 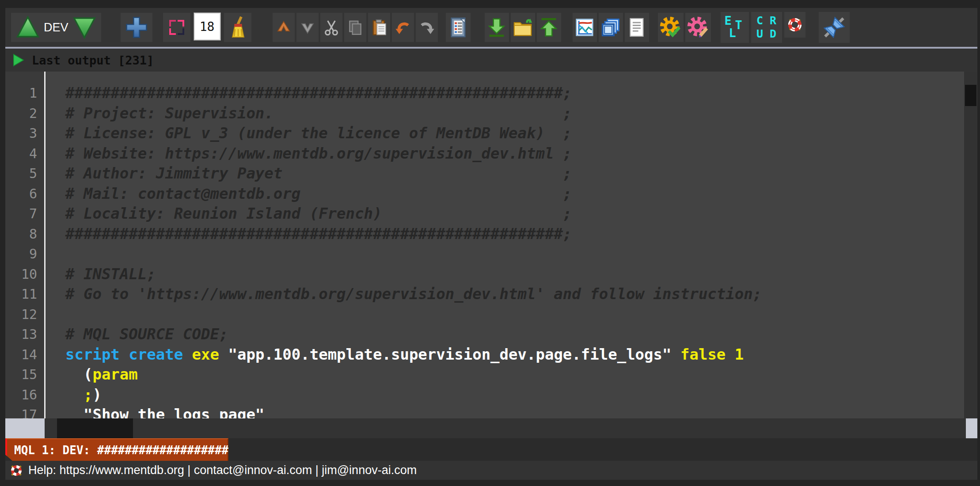 I want to click on tab-clean-icon, so click(x=295, y=450).